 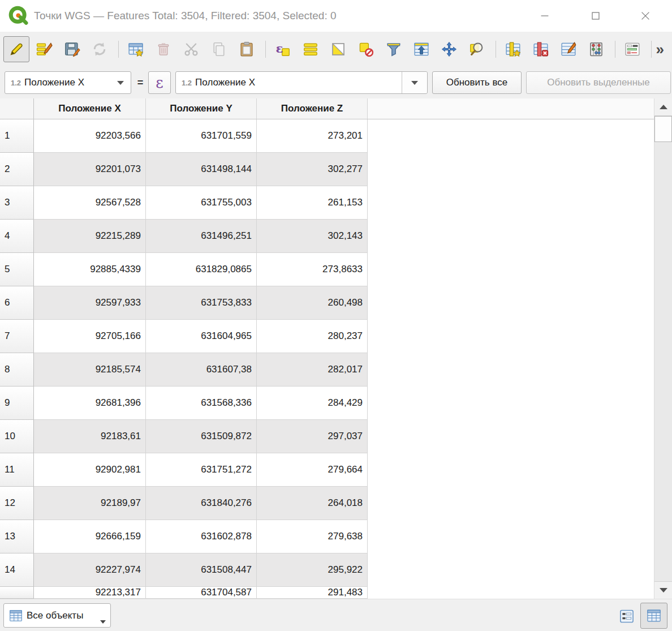 What do you see at coordinates (201, 570) in the screenshot?
I see `table-cell: 631508,447` at bounding box center [201, 570].